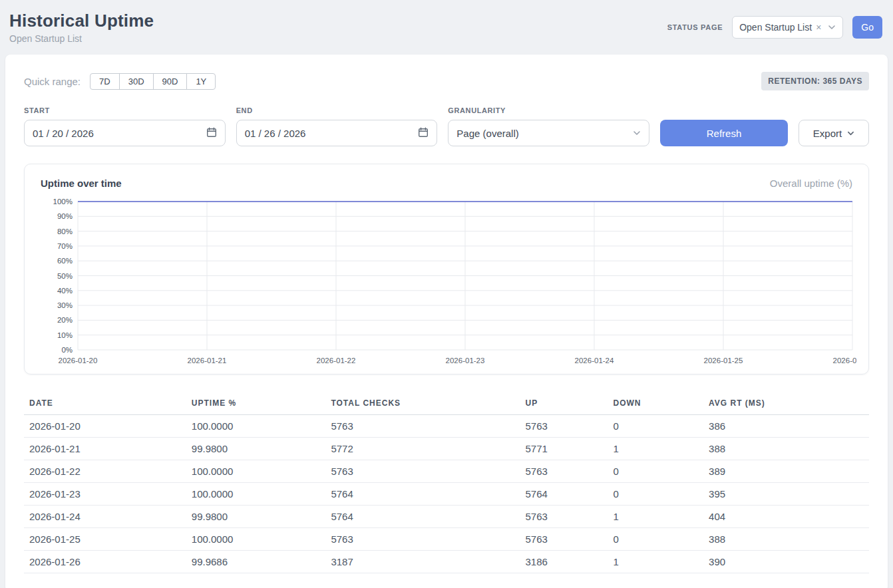  Describe the element at coordinates (446, 403) in the screenshot. I see `table-header-row: DATEUPTIME %TOTAL CHECKSUPDOWNAVG RT (MS…` at that location.